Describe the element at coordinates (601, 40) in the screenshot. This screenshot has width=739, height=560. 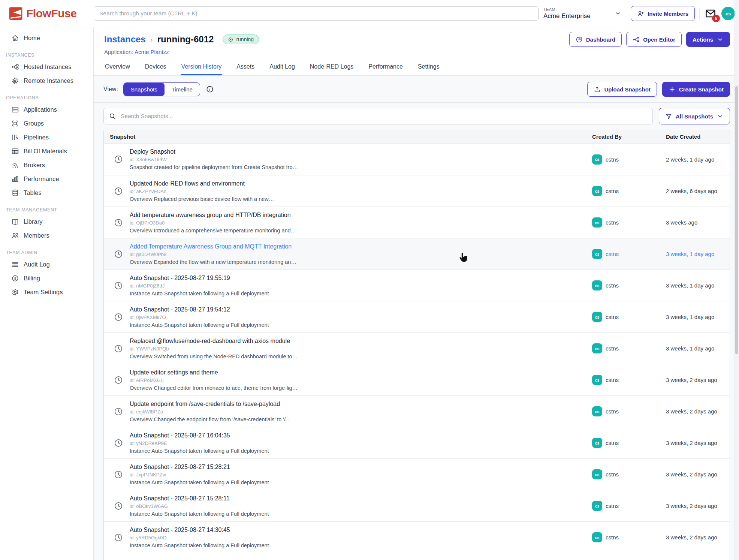
I see `dashboard-label: Dashboard` at that location.